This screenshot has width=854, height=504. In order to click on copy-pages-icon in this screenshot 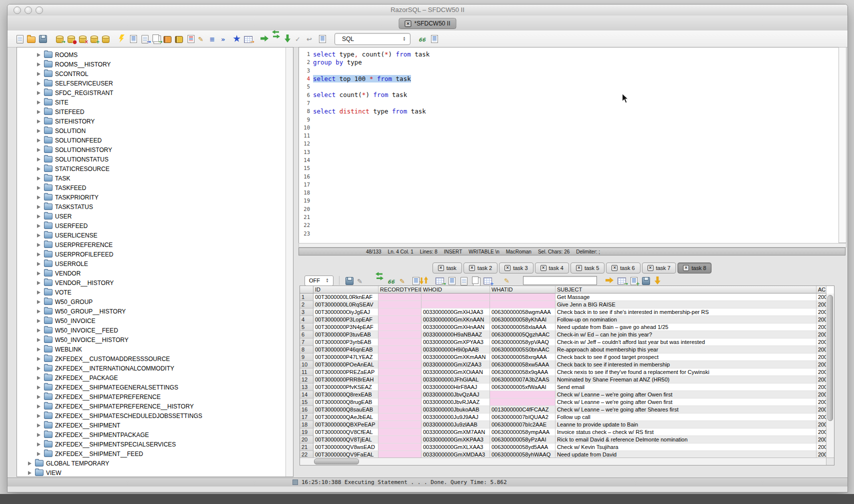, I will do `click(476, 281)`.